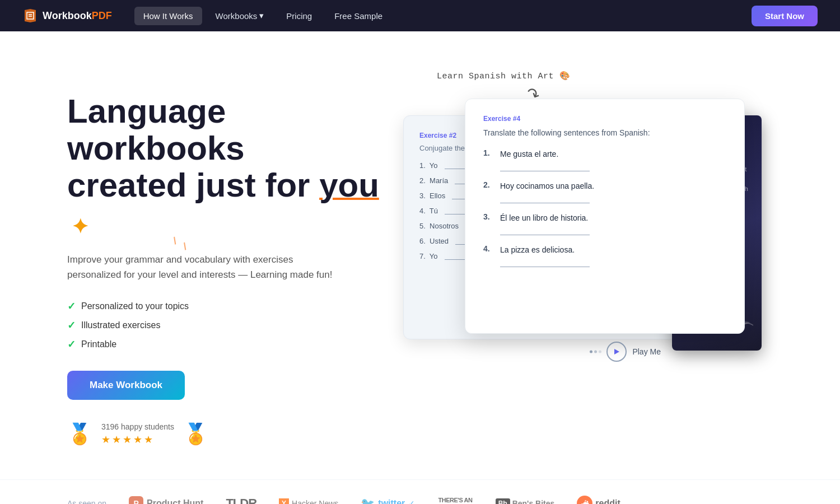  What do you see at coordinates (605, 192) in the screenshot?
I see `exercise-item-2: 2. Hoy cocinamos una paella.` at bounding box center [605, 192].